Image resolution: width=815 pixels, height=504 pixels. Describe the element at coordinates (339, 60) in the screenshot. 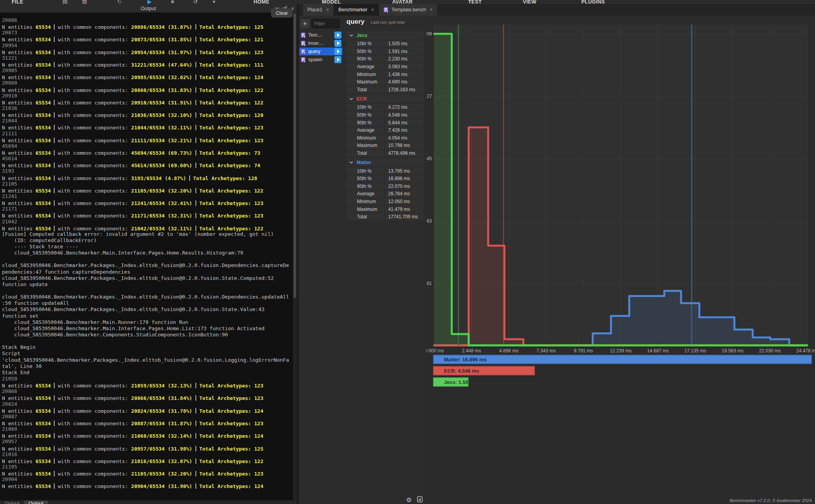

I see `play-icon` at that location.